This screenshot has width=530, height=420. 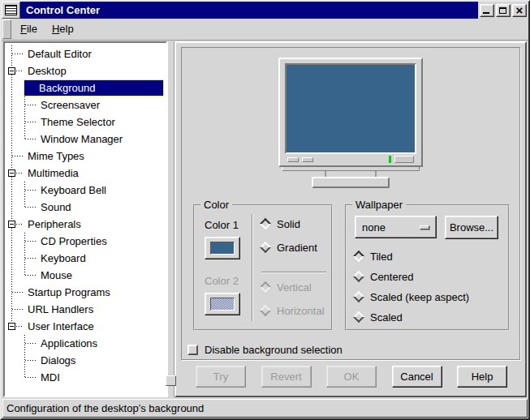 What do you see at coordinates (296, 304) in the screenshot?
I see `orientation-radio-group: VerticalHorizontal` at bounding box center [296, 304].